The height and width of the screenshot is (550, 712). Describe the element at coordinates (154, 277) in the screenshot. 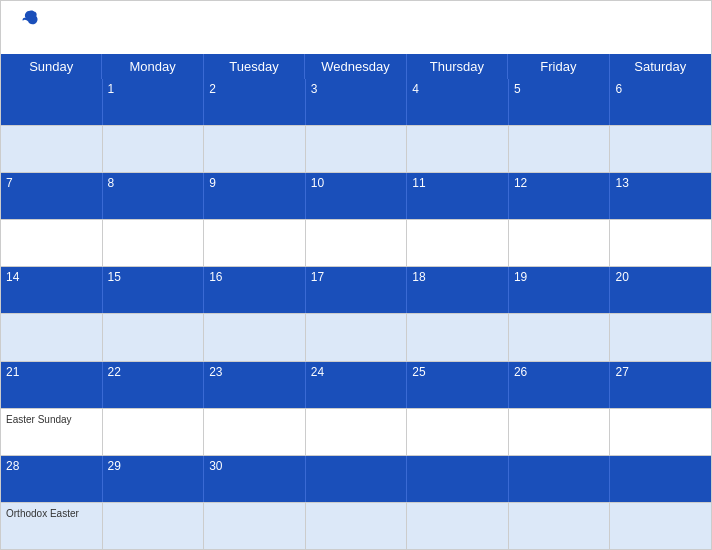

I see `date-number: 15` at that location.